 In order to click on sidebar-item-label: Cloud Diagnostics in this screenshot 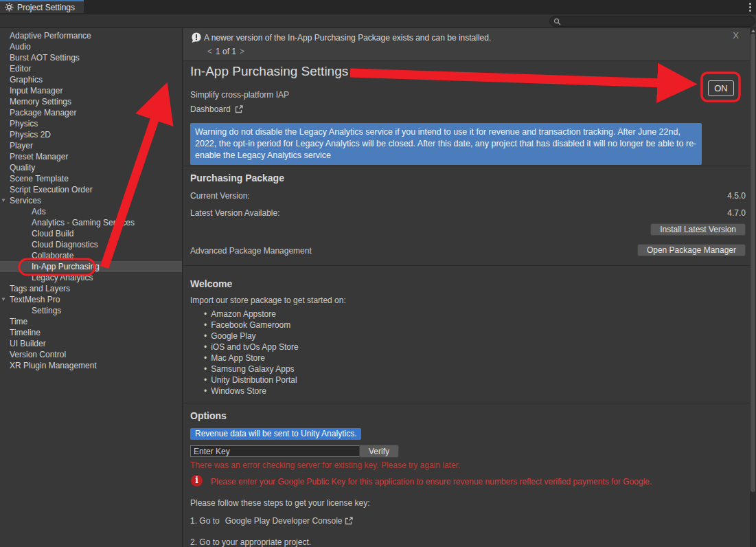, I will do `click(65, 245)`.